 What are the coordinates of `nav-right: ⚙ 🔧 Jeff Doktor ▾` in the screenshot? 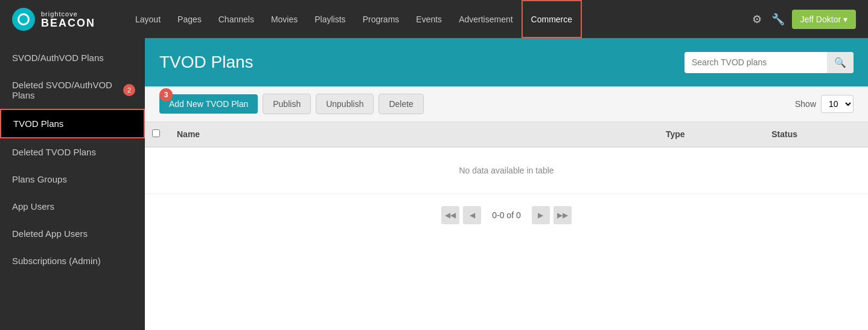 It's located at (803, 19).